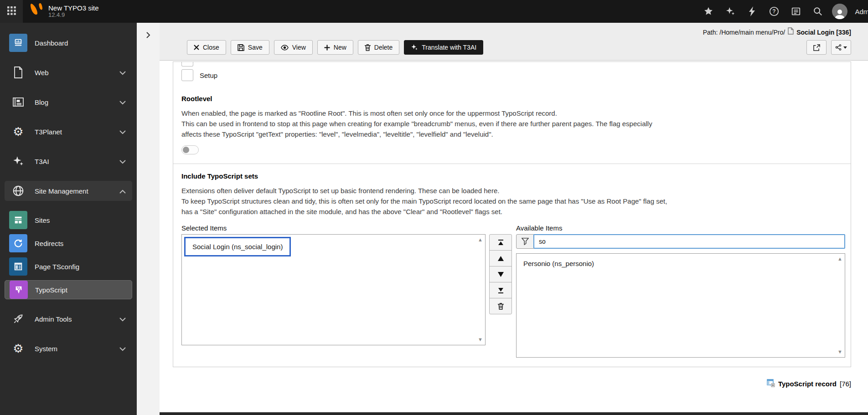 The image size is (868, 415). Describe the element at coordinates (11, 11) in the screenshot. I see `module-grid-toggle` at that location.